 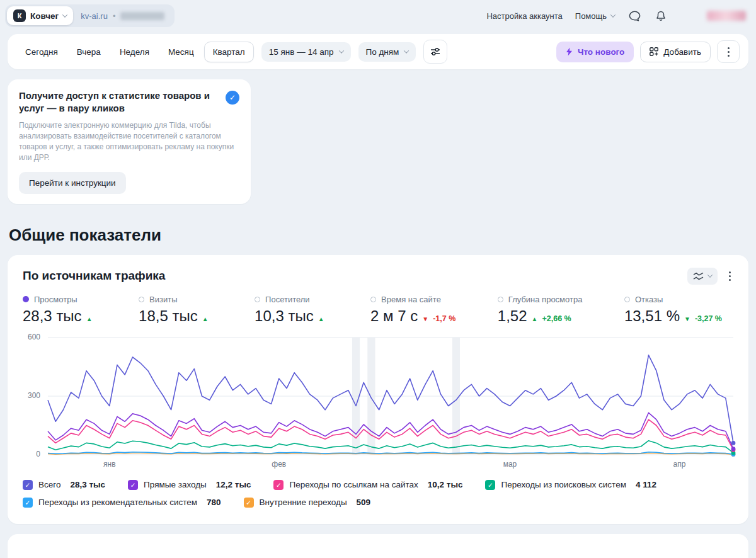 I want to click on account-settings-link: Настройка аккаунта, so click(x=524, y=16).